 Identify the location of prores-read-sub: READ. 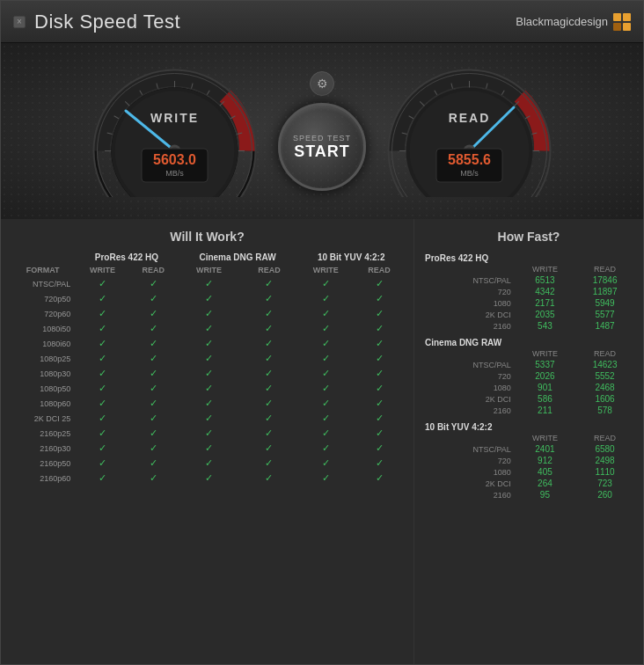
(153, 270).